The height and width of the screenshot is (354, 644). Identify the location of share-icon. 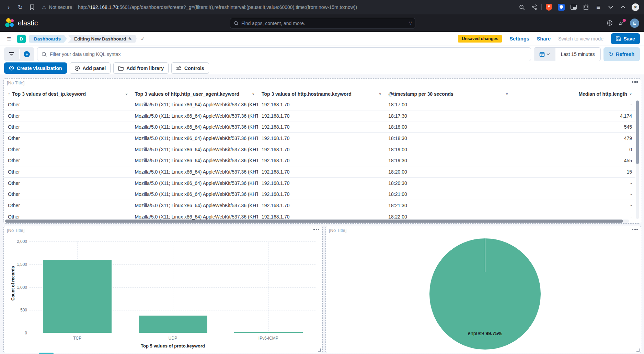
(534, 7).